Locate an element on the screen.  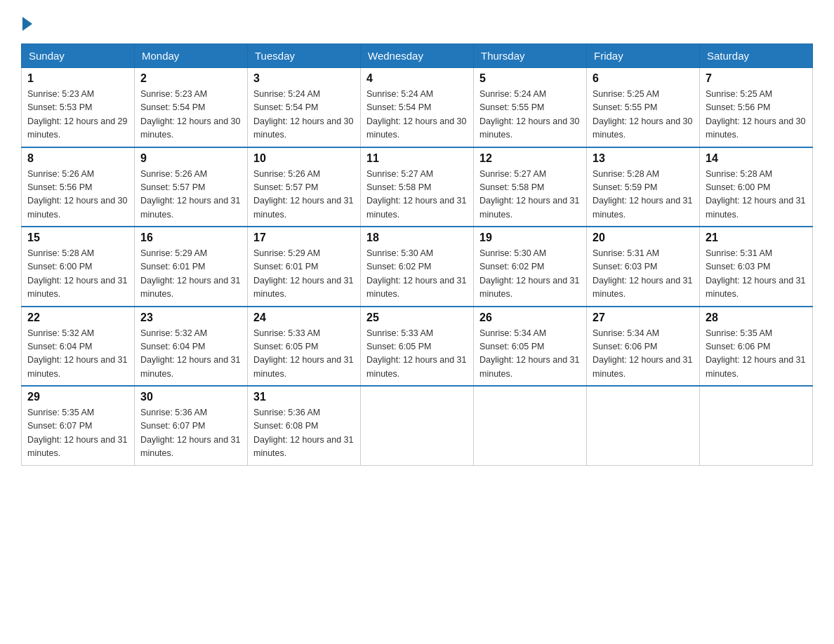
day-number: 11 is located at coordinates (417, 159).